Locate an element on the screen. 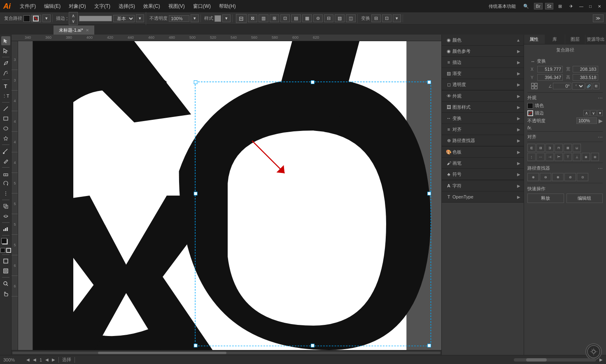  status-scrollbar is located at coordinates (555, 360).